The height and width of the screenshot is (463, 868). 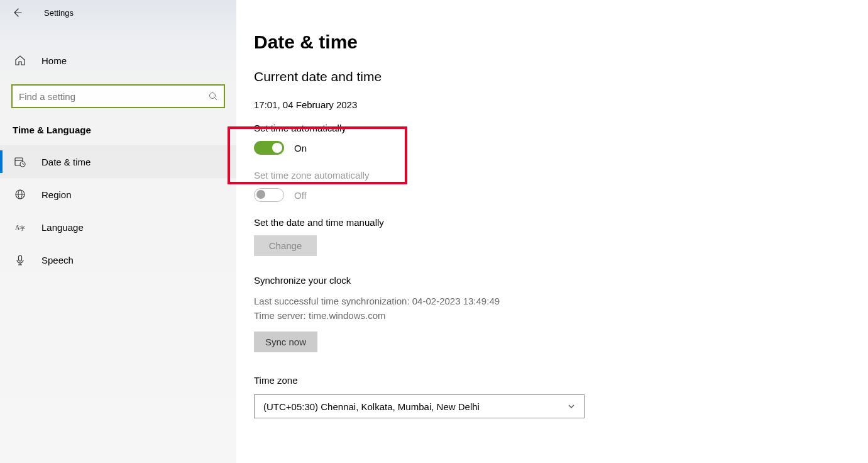 I want to click on microphone-icon, so click(x=20, y=260).